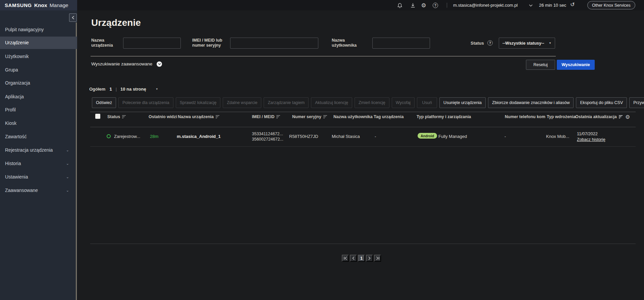 This screenshot has height=300, width=644. Describe the element at coordinates (576, 65) in the screenshot. I see `search-button: Wyszukiwanie` at that location.